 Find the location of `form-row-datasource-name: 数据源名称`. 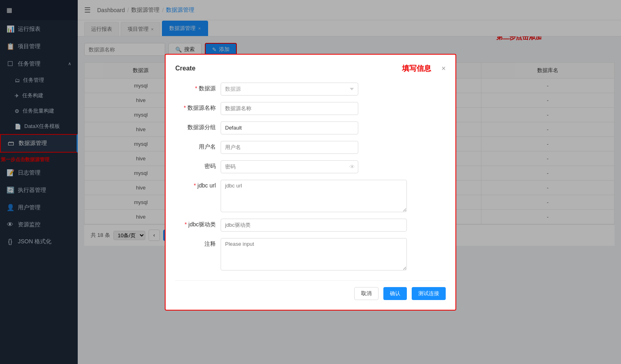

form-row-datasource-name: 数据源名称 is located at coordinates (310, 109).